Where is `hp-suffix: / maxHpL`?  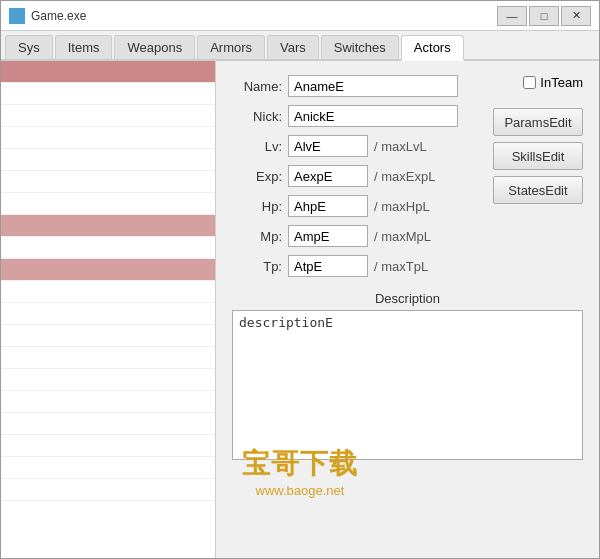 hp-suffix: / maxHpL is located at coordinates (402, 206).